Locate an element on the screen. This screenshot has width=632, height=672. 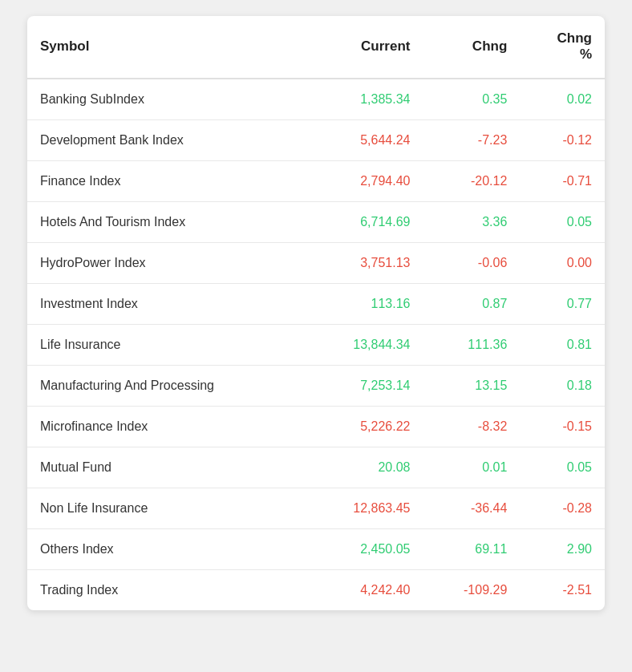
table-row: Microfinance Index5,226.22-8.32-0.15 is located at coordinates (316, 427).